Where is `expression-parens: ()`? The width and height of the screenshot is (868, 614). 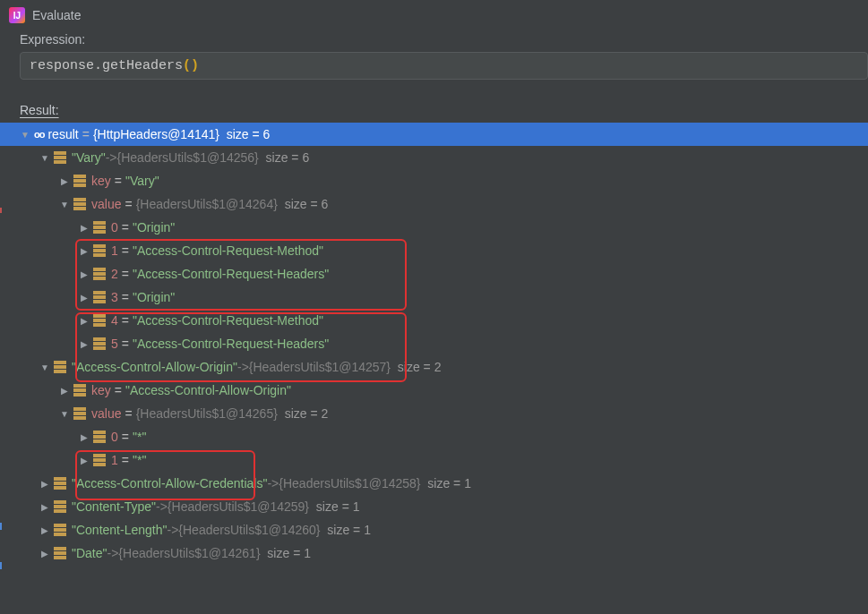 expression-parens: () is located at coordinates (191, 66).